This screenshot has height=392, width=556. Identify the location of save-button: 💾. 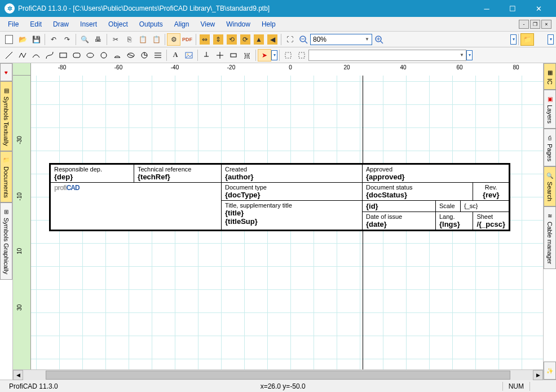
(36, 39).